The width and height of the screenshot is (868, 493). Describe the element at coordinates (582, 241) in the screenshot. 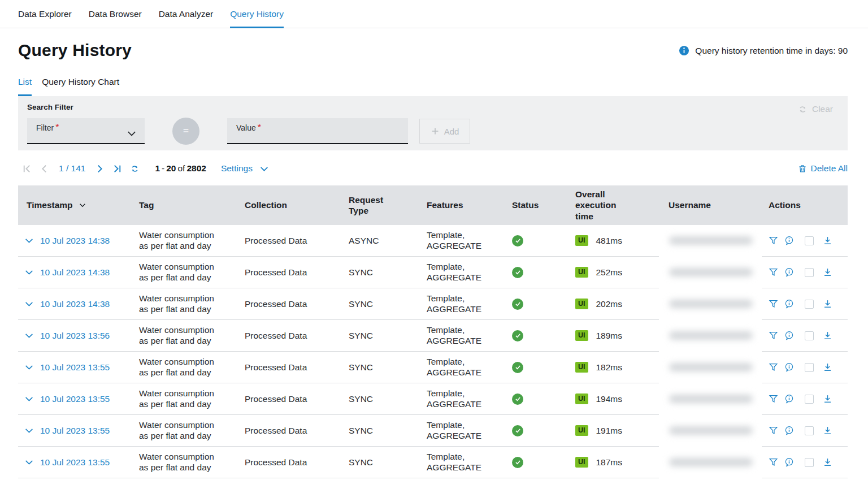

I see `execution-source-badge: UI` at that location.